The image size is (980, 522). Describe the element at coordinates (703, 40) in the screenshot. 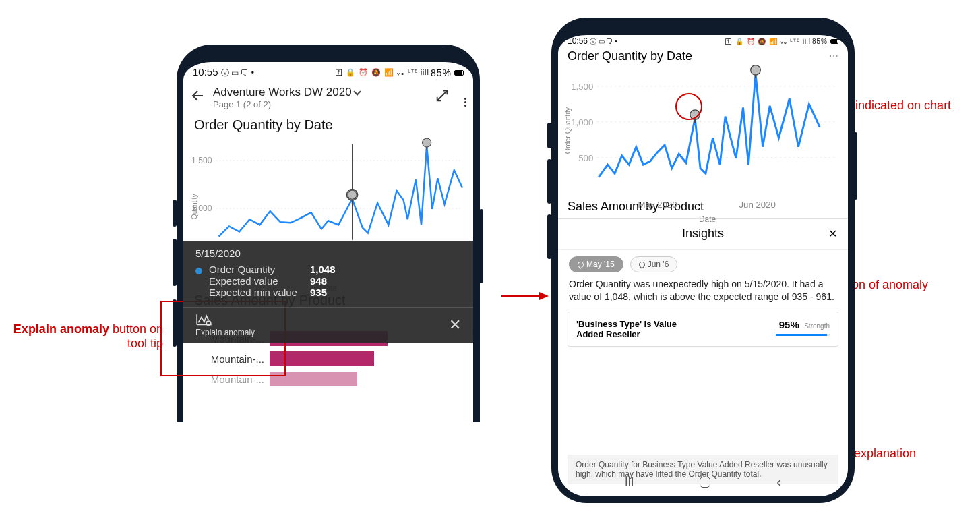

I see `status-bar-b: 10:56 ⓥ ▭ 🗨 • ⚿ 🔒 ⏰ 🔕 📶 ᵥₒ ᴸᵀᴱ ᎥᎥll 85%` at that location.